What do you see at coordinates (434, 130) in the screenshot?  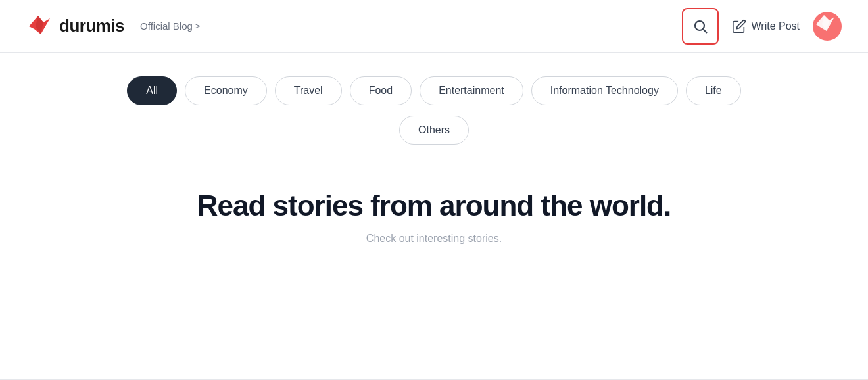 I see `category-pill-others: Others` at bounding box center [434, 130].